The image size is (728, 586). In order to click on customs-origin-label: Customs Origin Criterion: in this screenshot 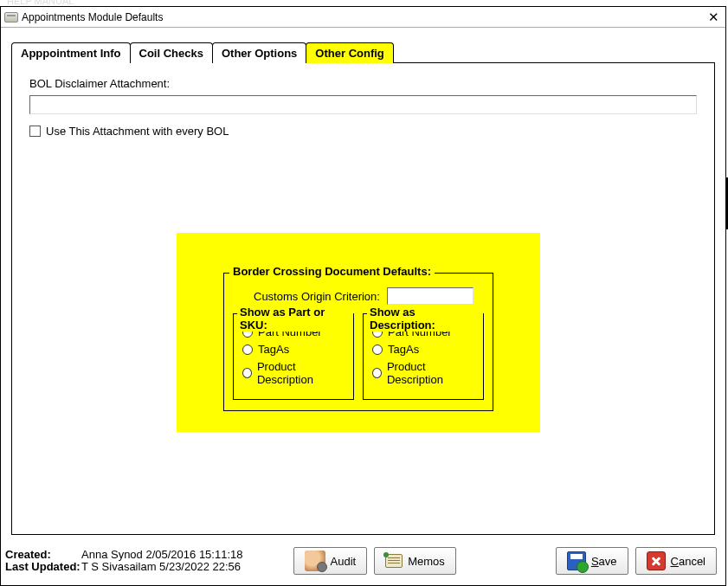, I will do `click(317, 296)`.